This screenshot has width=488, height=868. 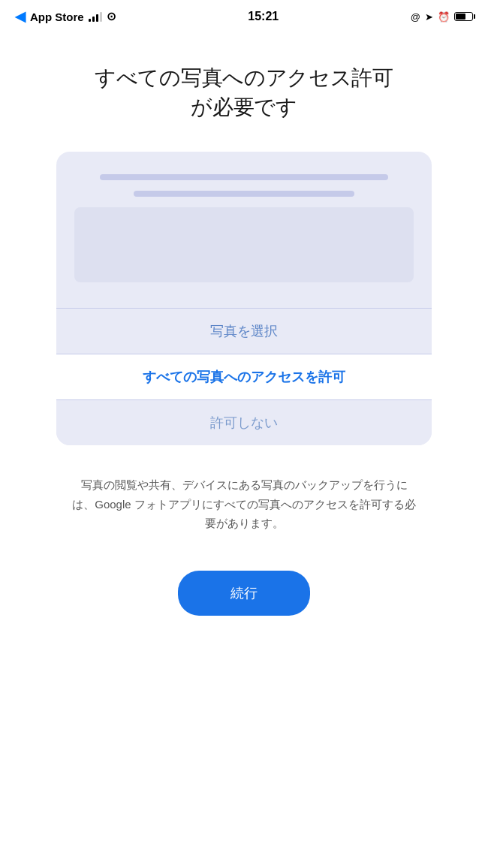 What do you see at coordinates (244, 505) in the screenshot?
I see `description-text: 写真の閲覧や共有、デバイスにある写真のバックアップを行うには、Google フォ…` at bounding box center [244, 505].